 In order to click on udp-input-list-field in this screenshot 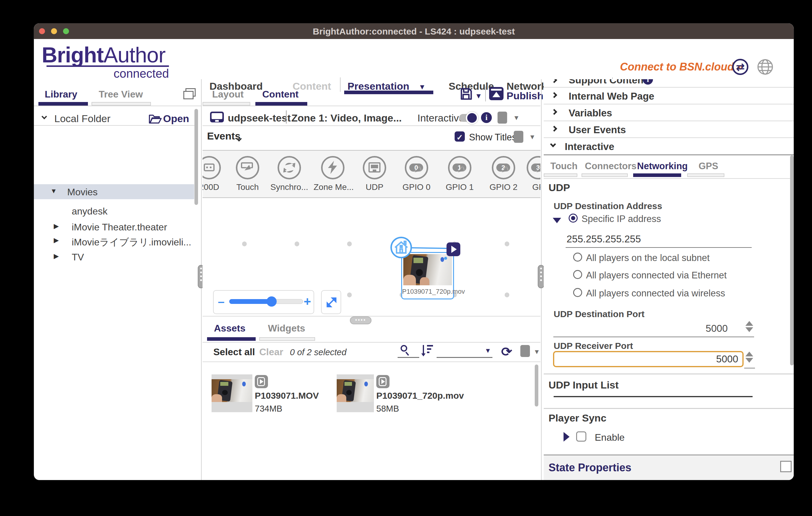, I will do `click(653, 397)`.